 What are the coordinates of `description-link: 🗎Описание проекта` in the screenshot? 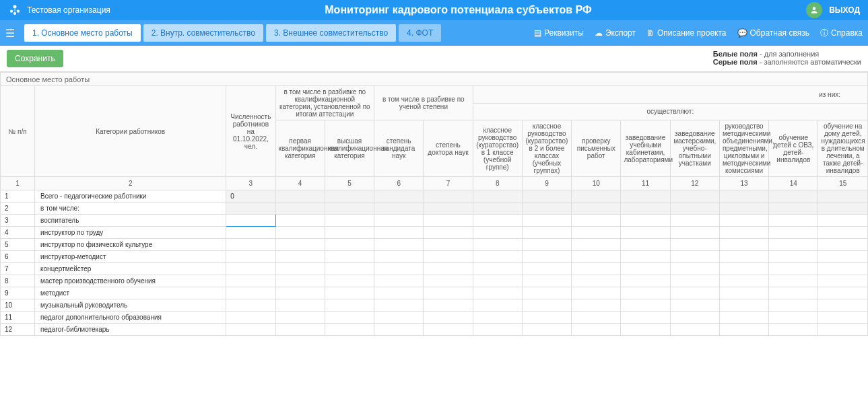 It's located at (687, 34).